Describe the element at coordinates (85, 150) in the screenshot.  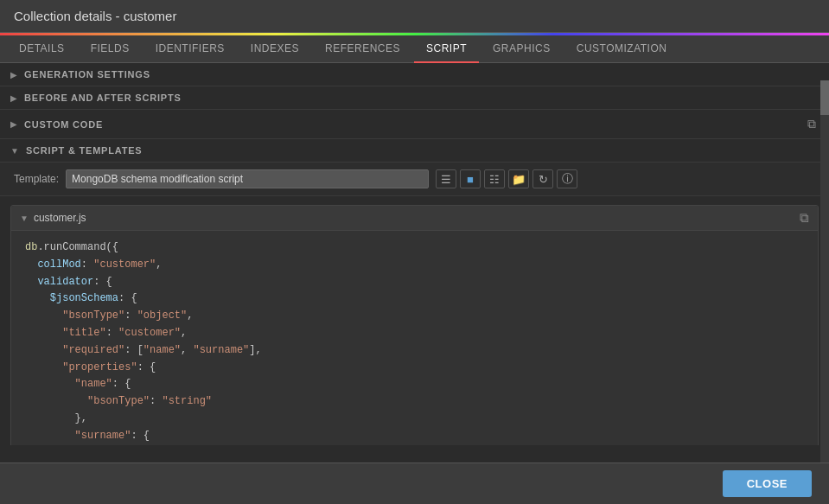
I see `section-label-script-templates: SCRIPT & TEMPLATES` at that location.